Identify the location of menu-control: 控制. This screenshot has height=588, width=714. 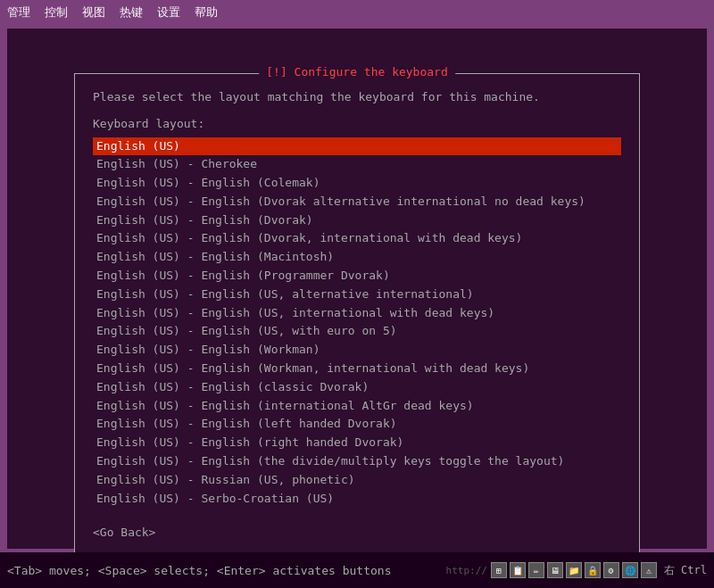
(56, 12).